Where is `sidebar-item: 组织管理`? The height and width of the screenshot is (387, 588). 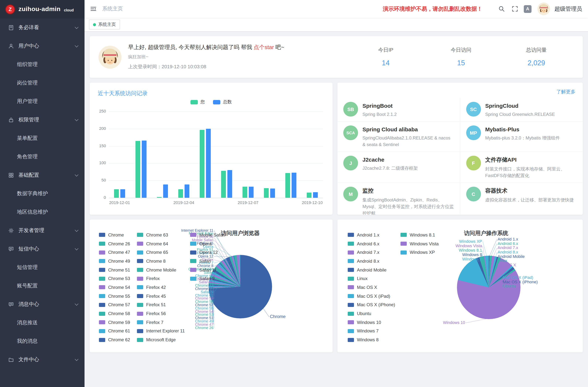
sidebar-item: 组织管理 is located at coordinates (42, 65).